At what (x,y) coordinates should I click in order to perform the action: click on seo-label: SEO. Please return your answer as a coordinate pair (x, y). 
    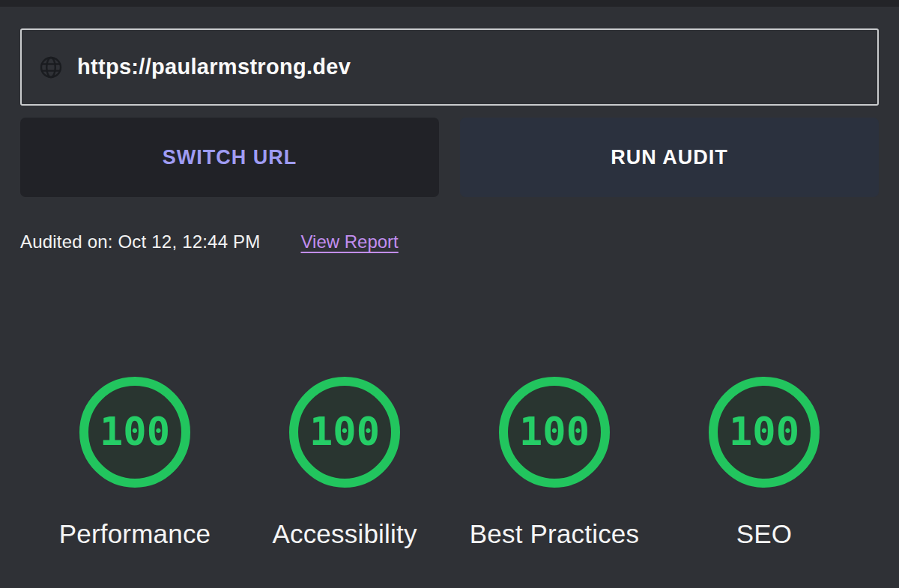
    Looking at the image, I should click on (764, 534).